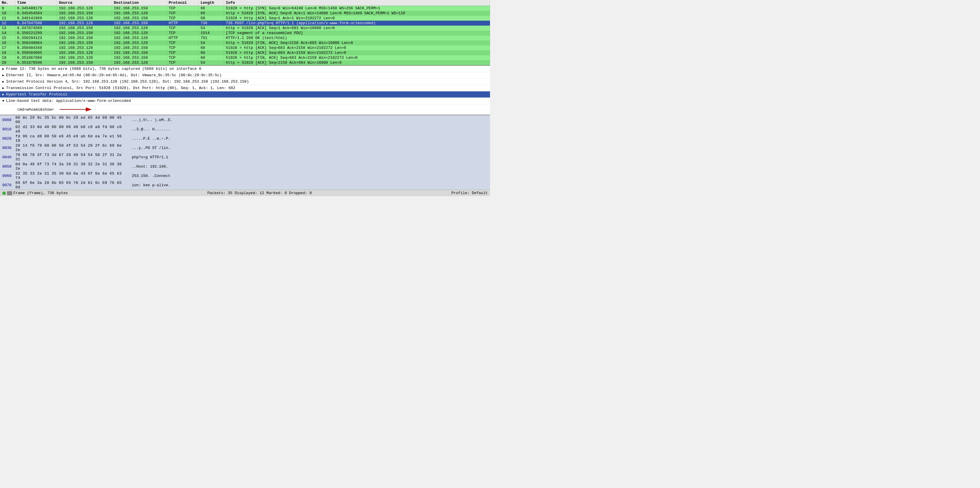  Describe the element at coordinates (84, 3) in the screenshot. I see `col-source: Source` at that location.